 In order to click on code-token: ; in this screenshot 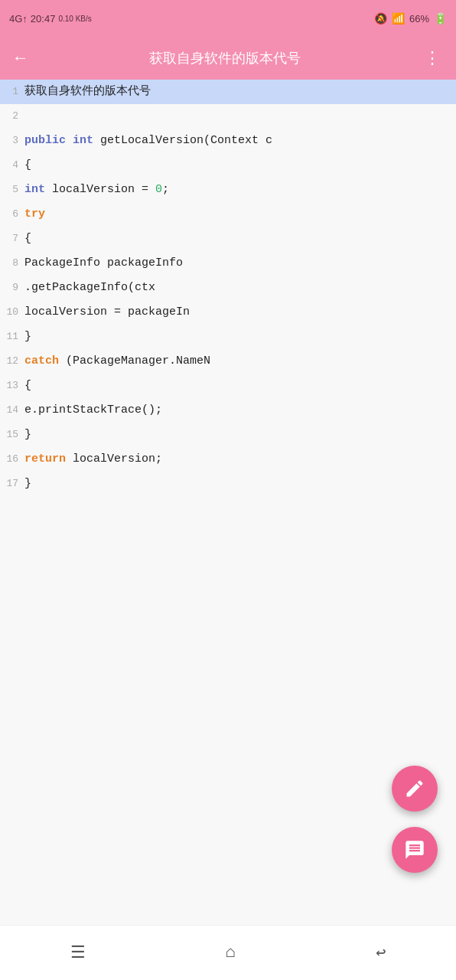, I will do `click(165, 190)`.